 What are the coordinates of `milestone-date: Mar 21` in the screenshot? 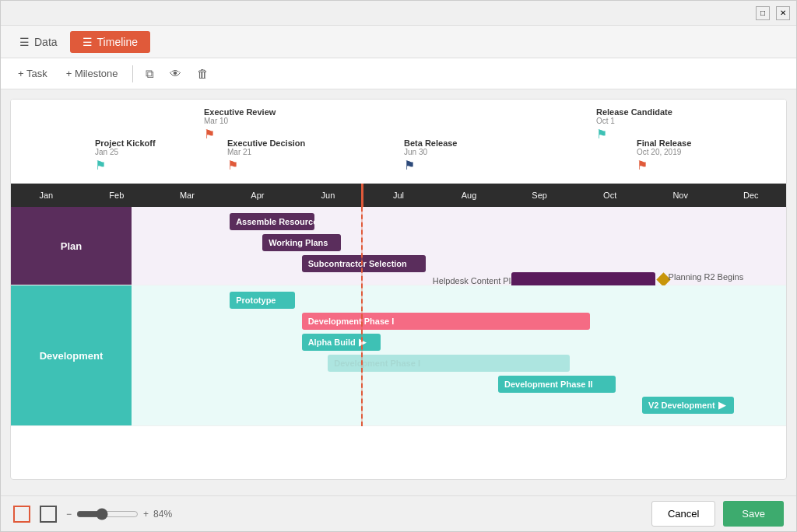 It's located at (266, 152).